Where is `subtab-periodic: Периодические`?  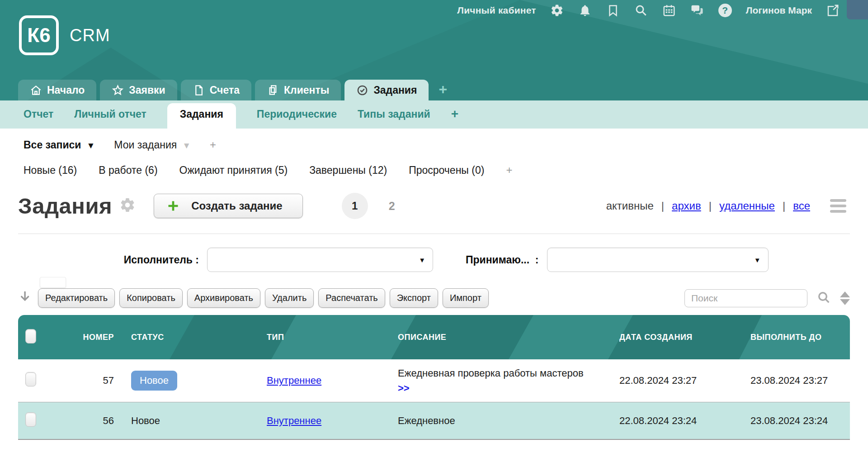
subtab-periodic: Периодические is located at coordinates (297, 119).